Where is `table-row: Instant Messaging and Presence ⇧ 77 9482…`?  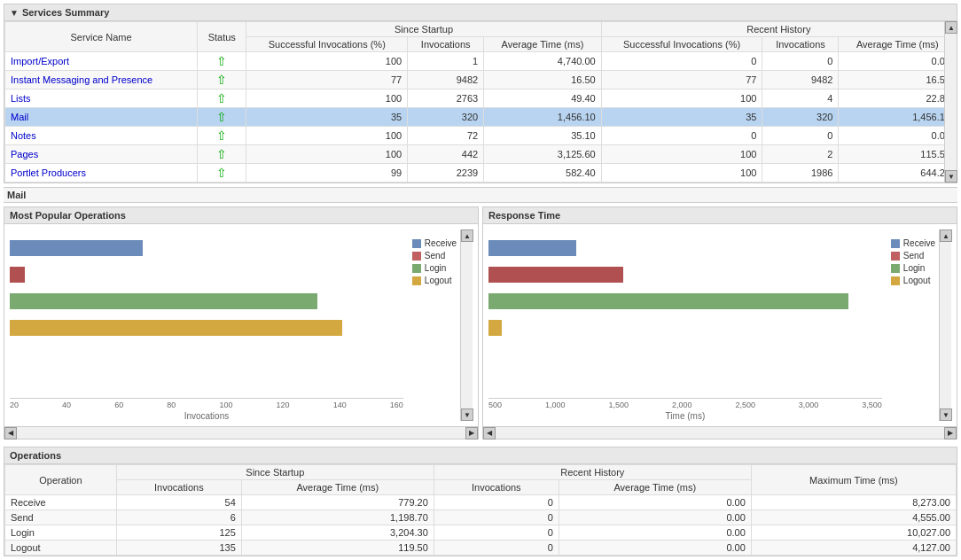 table-row: Instant Messaging and Presence ⇧ 77 9482… is located at coordinates (480, 80).